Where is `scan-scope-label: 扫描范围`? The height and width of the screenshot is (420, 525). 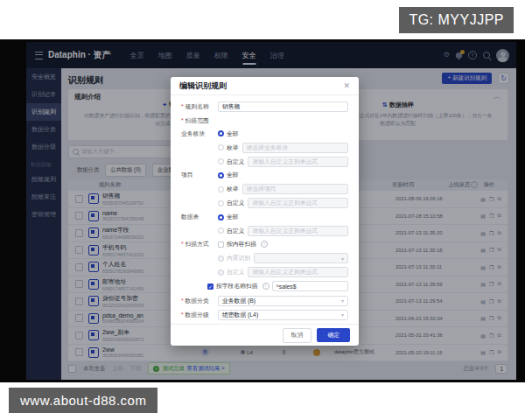
scan-scope-label: 扫描范围 is located at coordinates (200, 121).